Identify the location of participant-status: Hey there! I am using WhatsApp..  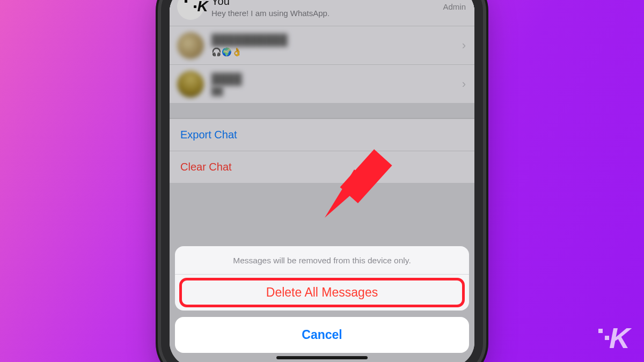
(325, 13).